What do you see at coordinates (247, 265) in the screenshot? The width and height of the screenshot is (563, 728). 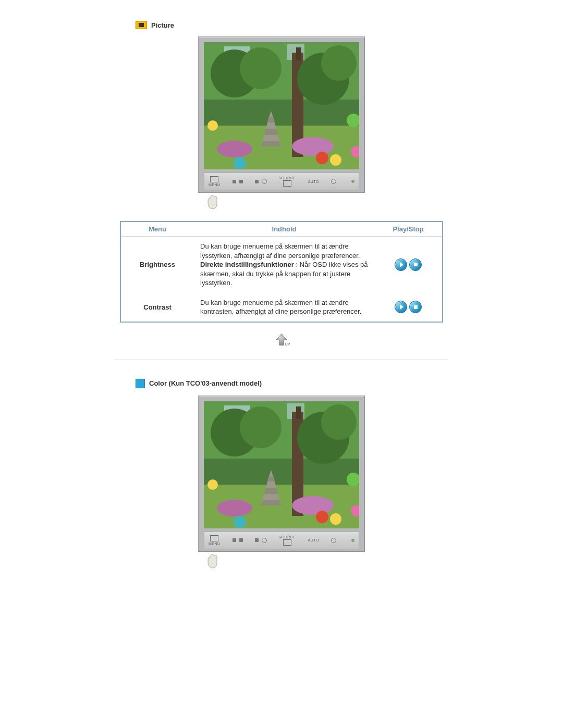 I see `row-text-bold: Direkte indstillingsfunktioner` at bounding box center [247, 265].